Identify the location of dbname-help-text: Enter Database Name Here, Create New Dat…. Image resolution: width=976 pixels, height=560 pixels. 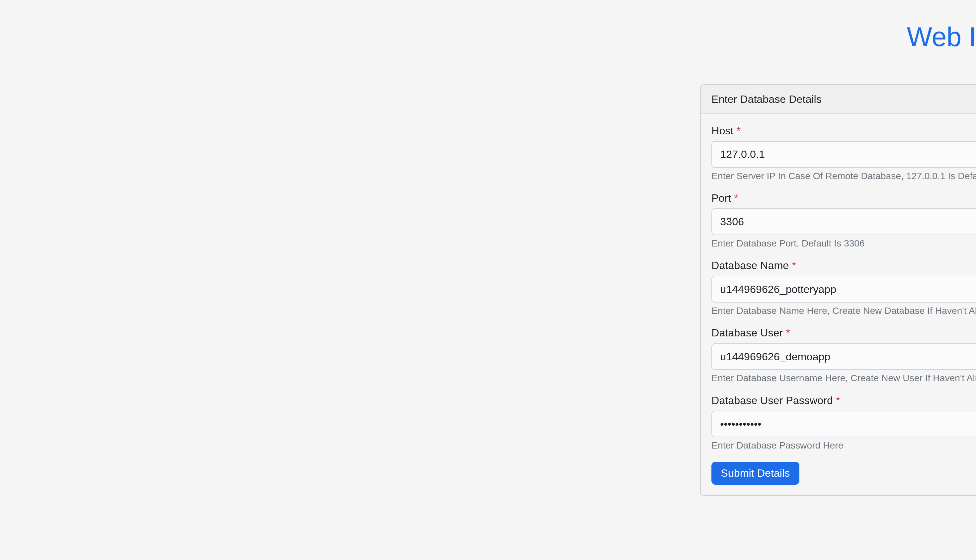
(844, 311).